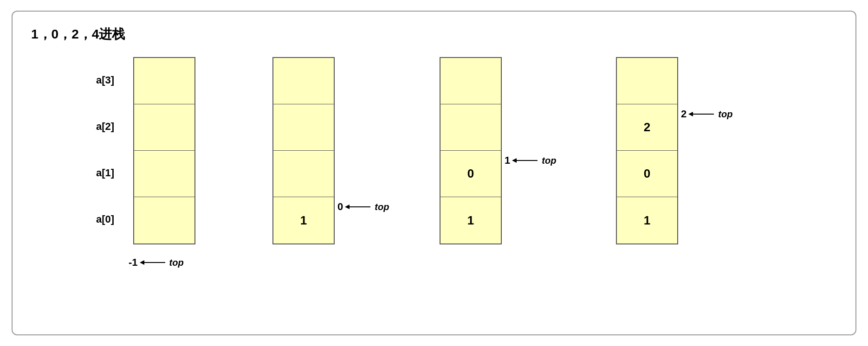 The height and width of the screenshot is (346, 868). What do you see at coordinates (176, 263) in the screenshot?
I see `top-label-0: top` at bounding box center [176, 263].